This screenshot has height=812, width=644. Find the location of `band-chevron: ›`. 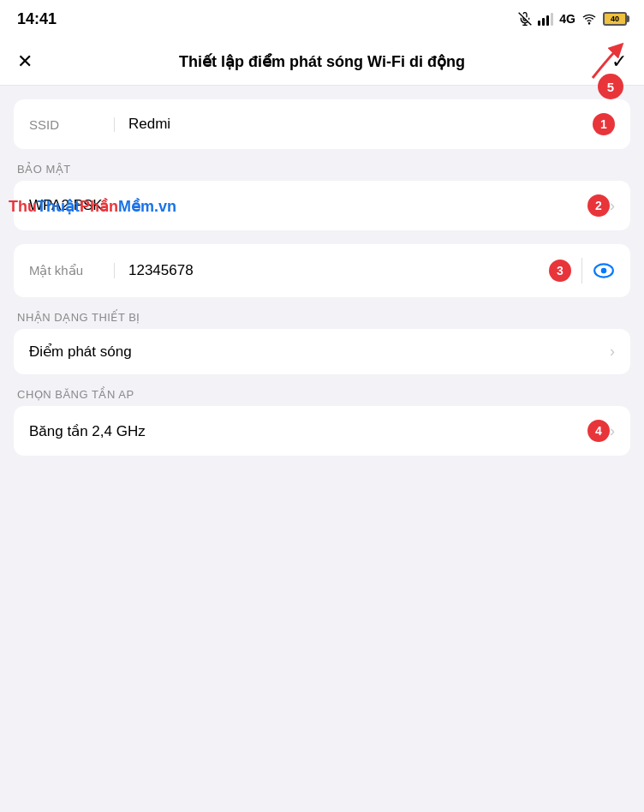

band-chevron: › is located at coordinates (612, 432).